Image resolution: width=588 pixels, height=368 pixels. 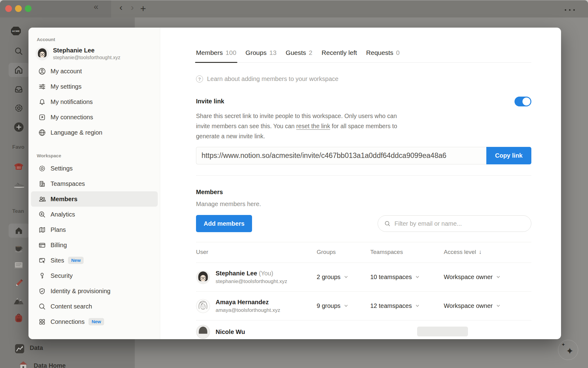 What do you see at coordinates (407, 252) in the screenshot?
I see `col-teamspaces: Teamspaces` at bounding box center [407, 252].